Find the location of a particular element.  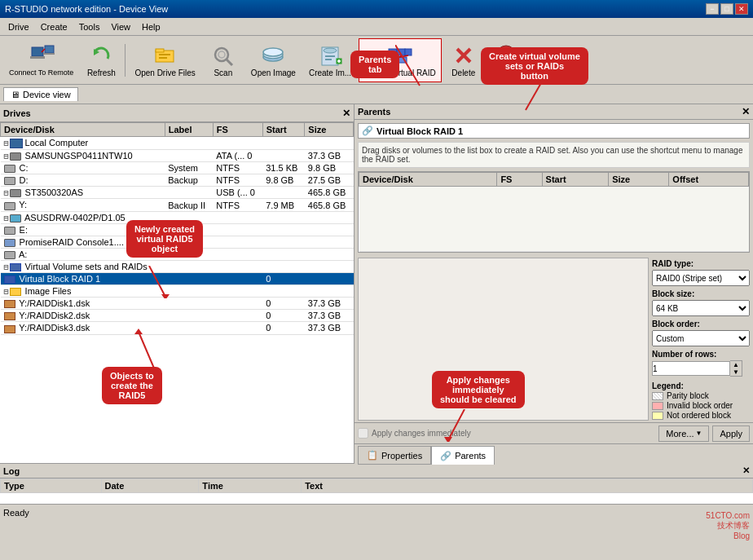

status-bar: Ready is located at coordinates (376, 512).